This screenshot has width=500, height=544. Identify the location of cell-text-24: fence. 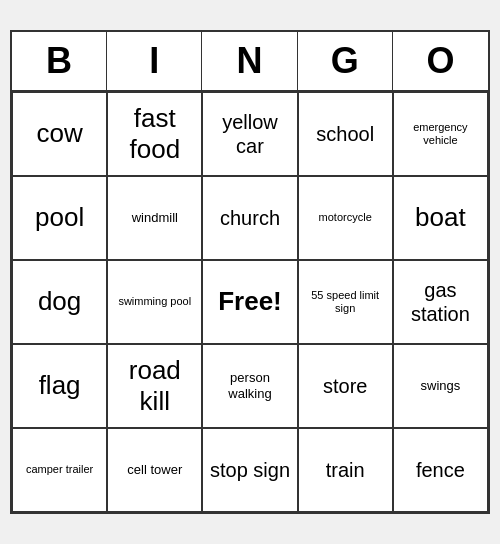
(440, 470).